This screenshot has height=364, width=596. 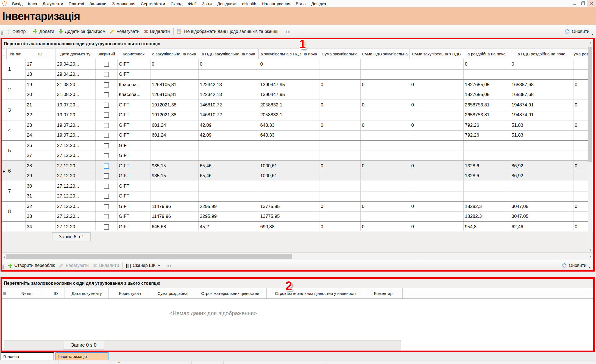 What do you see at coordinates (159, 266) in the screenshot?
I see `chevron-down-icon` at bounding box center [159, 266].